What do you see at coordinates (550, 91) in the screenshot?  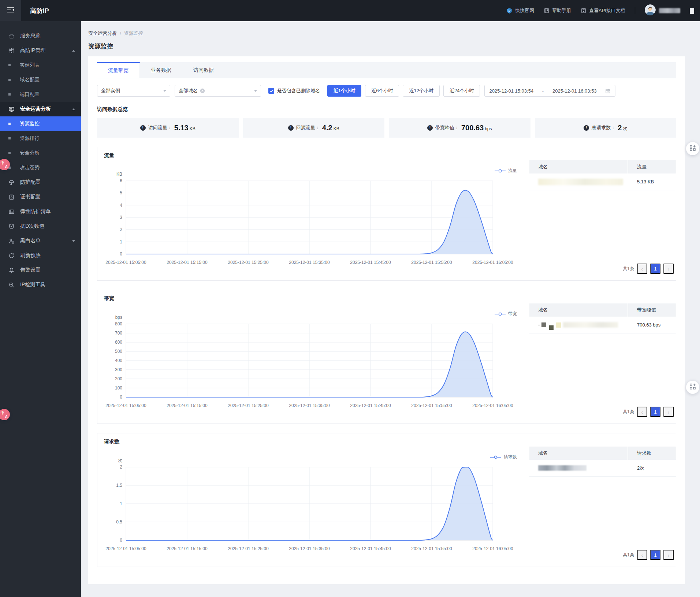 I see `date-range-picker: 2025-12-01 15:03:54 - 2025-12-01 16:03:5…` at bounding box center [550, 91].